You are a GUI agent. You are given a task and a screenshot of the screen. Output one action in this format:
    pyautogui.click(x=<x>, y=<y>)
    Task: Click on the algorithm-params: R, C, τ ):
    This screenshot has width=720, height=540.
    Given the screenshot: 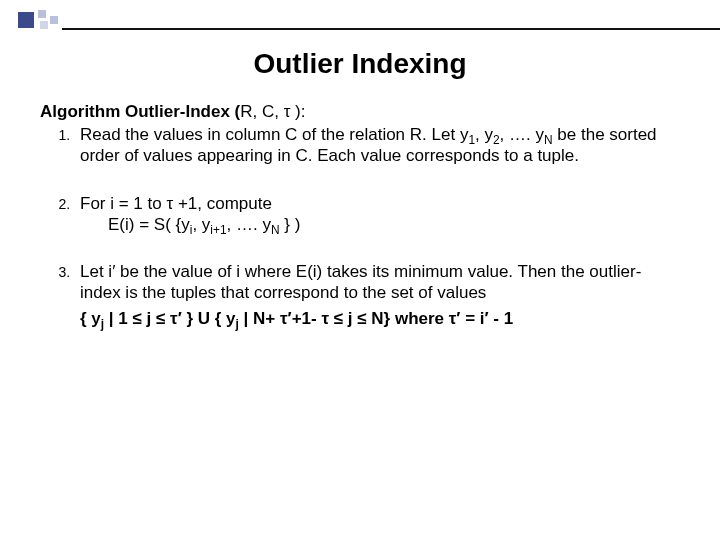 What is the action you would take?
    pyautogui.click(x=272, y=112)
    